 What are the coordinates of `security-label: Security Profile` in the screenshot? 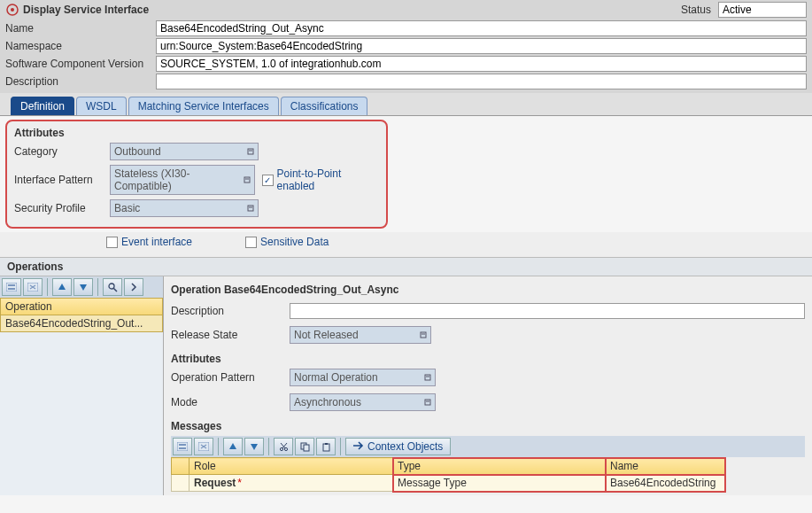 It's located at (58, 208).